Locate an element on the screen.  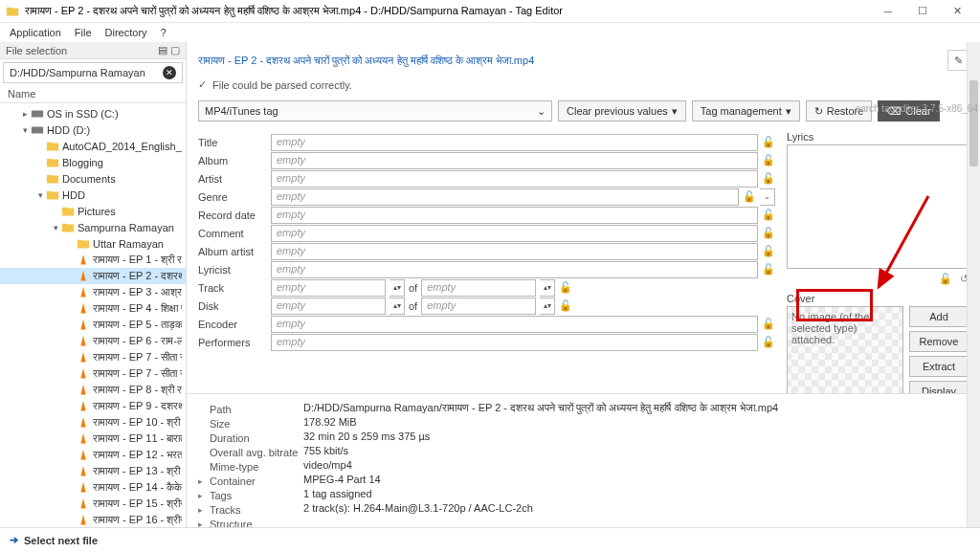
album_artist-input: empty is located at coordinates (515, 252).